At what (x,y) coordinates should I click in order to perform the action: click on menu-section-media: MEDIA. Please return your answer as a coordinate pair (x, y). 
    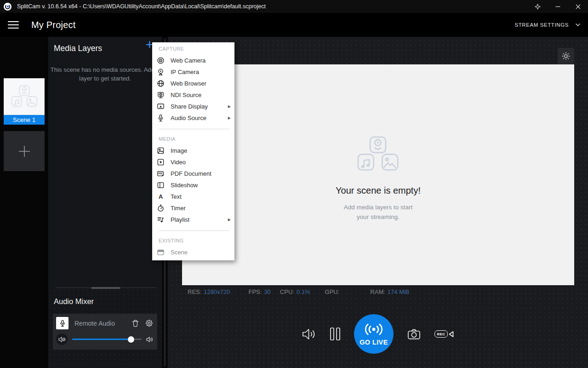
    Looking at the image, I should click on (193, 139).